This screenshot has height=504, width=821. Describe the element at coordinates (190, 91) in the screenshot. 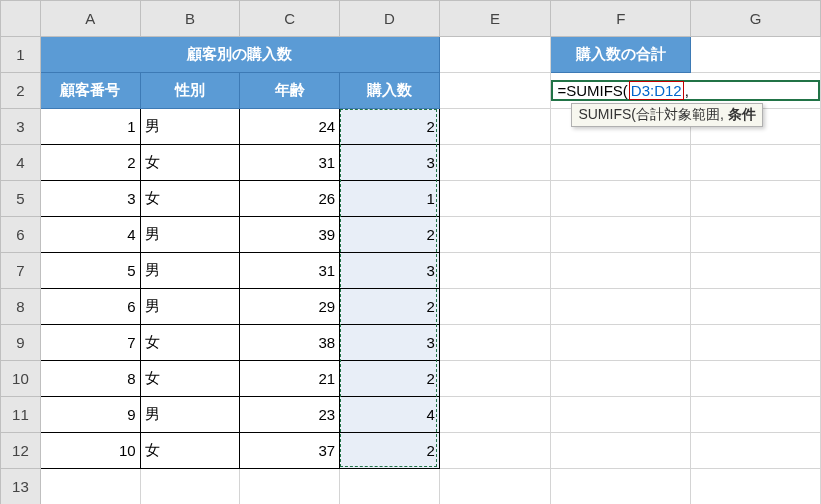

I see `header-gender: 性別` at that location.